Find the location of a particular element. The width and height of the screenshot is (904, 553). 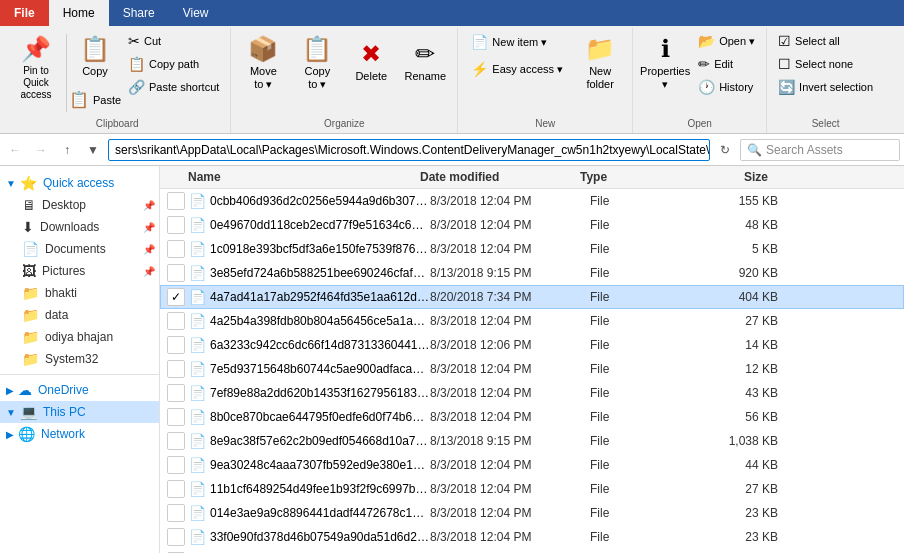

table-row: 📄 0e49670dd118ceb2ecd77f9e51634c699cc...… is located at coordinates (532, 225).